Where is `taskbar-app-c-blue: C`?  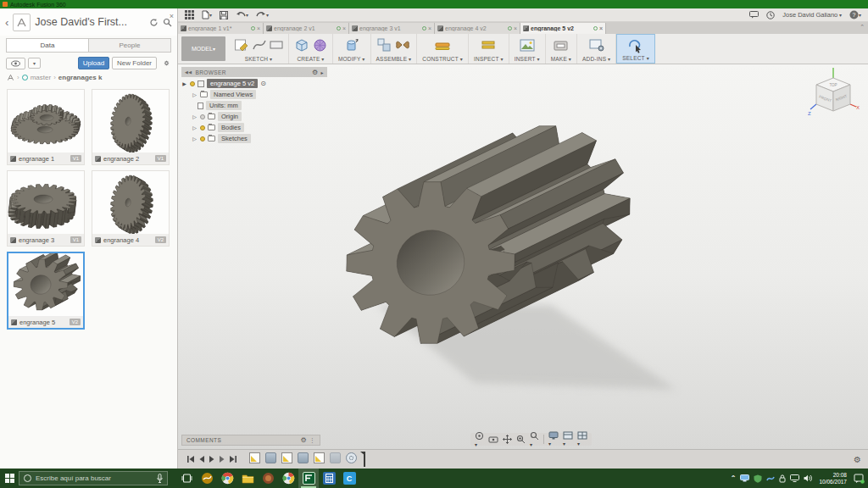
taskbar-app-c-blue: C is located at coordinates (349, 478).